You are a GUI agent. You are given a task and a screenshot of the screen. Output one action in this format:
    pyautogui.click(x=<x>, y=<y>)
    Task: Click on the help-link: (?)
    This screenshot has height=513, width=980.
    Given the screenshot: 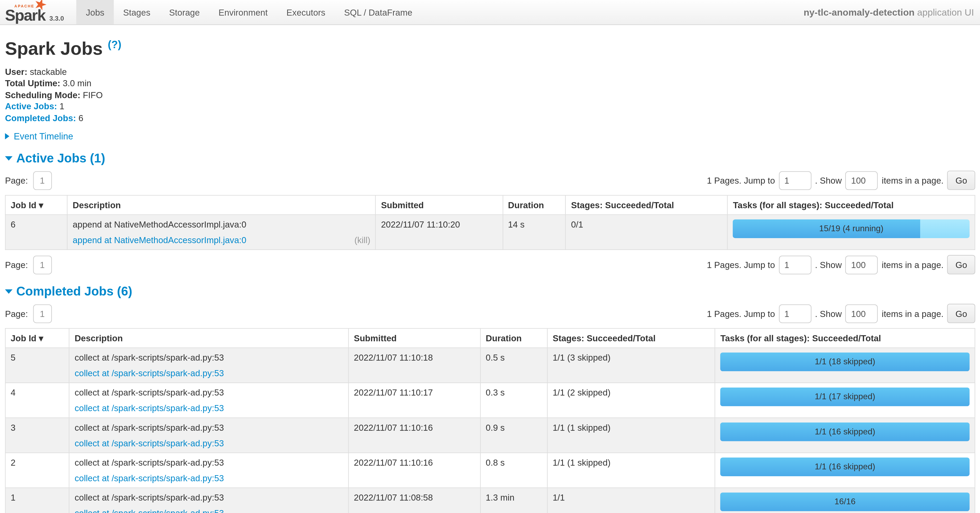 What is the action you would take?
    pyautogui.click(x=115, y=45)
    